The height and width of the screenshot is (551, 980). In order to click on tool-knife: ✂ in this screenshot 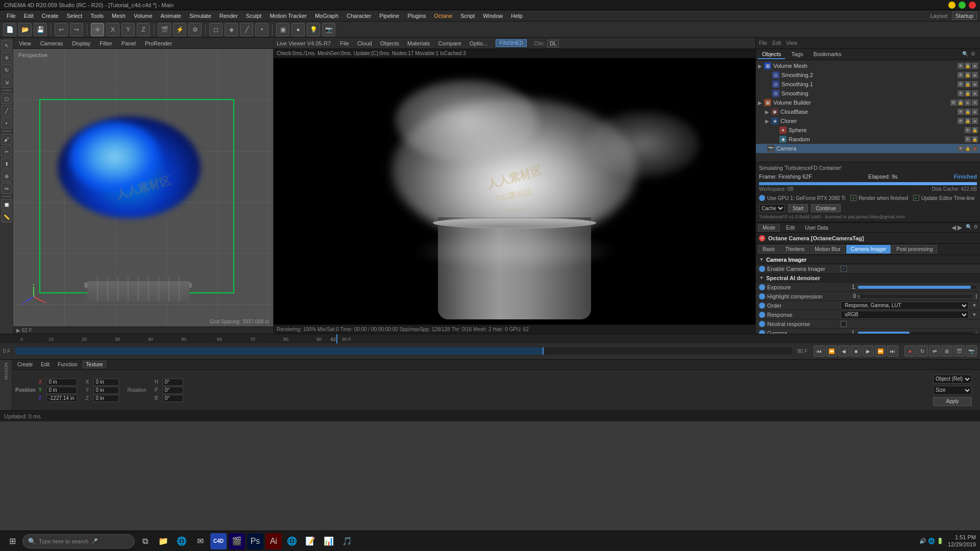, I will do `click(7, 152)`.